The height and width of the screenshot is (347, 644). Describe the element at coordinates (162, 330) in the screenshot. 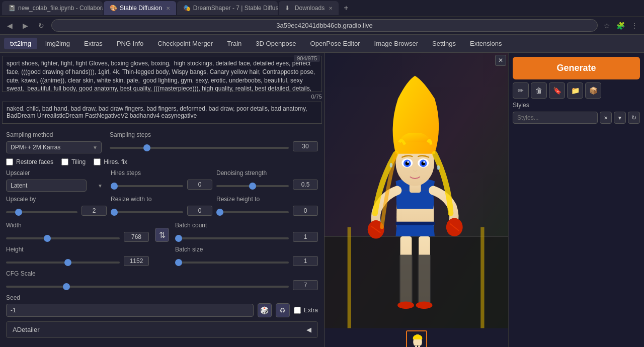

I see `adetailer-accordion: ADetailer ◀` at that location.